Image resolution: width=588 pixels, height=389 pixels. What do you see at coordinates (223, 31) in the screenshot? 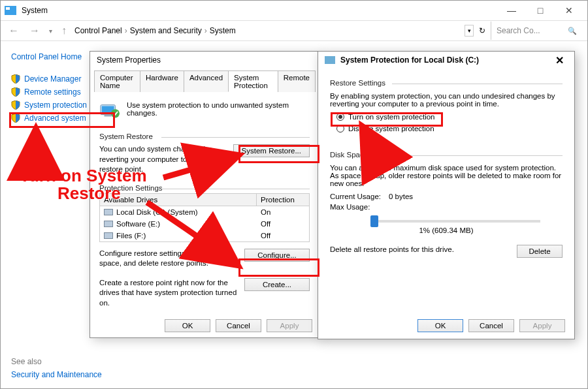
I see `breadcrumb-item: System` at bounding box center [223, 31].